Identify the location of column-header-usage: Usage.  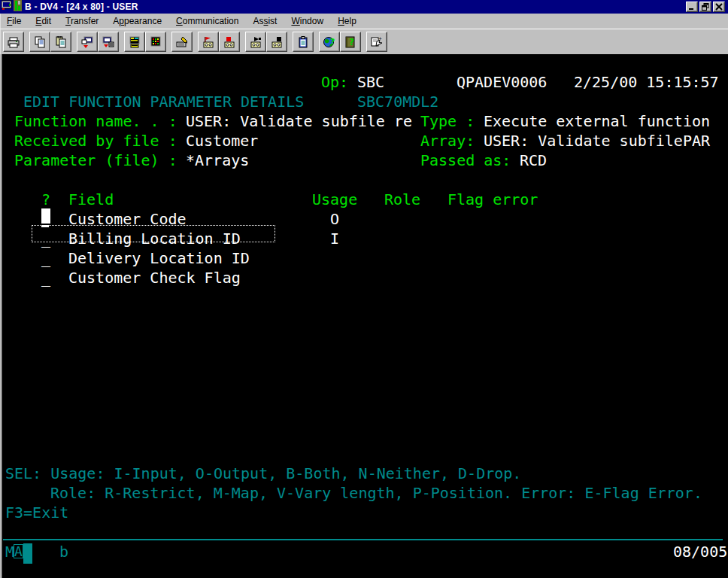
(335, 199).